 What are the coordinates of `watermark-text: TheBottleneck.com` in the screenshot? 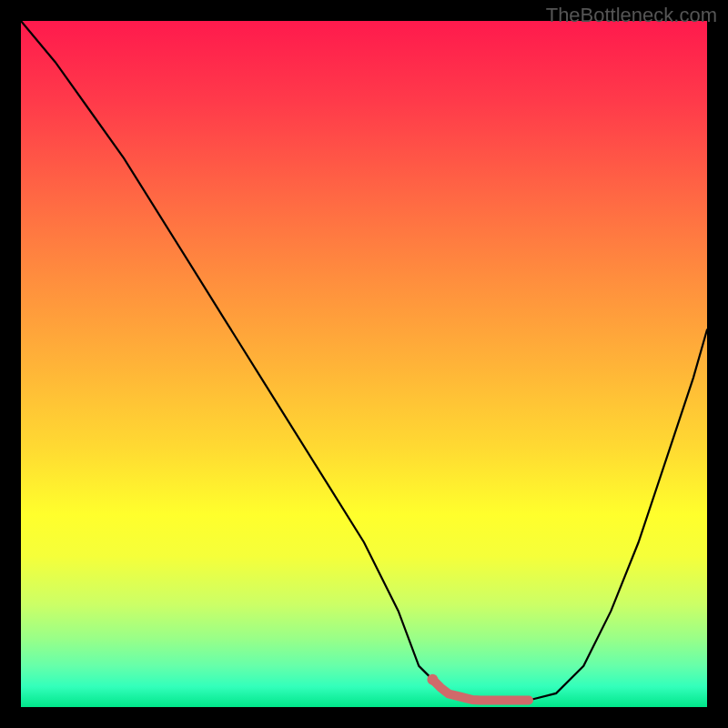 It's located at (632, 15).